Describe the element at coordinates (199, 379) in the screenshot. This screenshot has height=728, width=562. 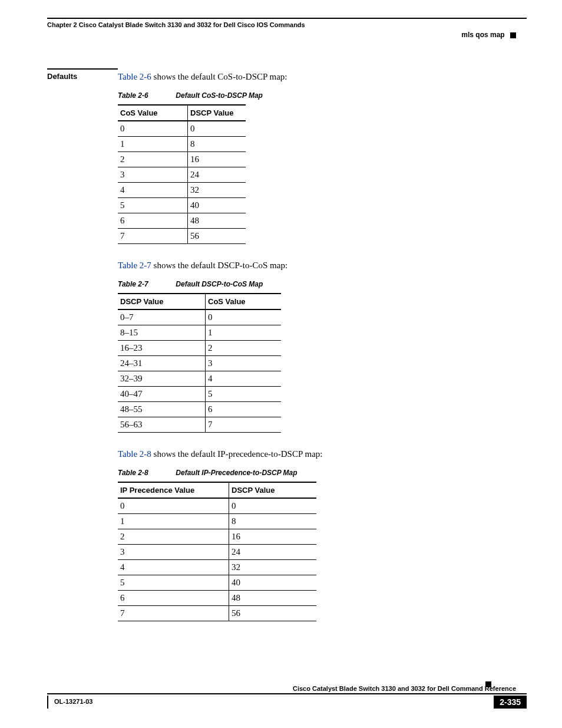
I see `table-row: 32–394` at that location.